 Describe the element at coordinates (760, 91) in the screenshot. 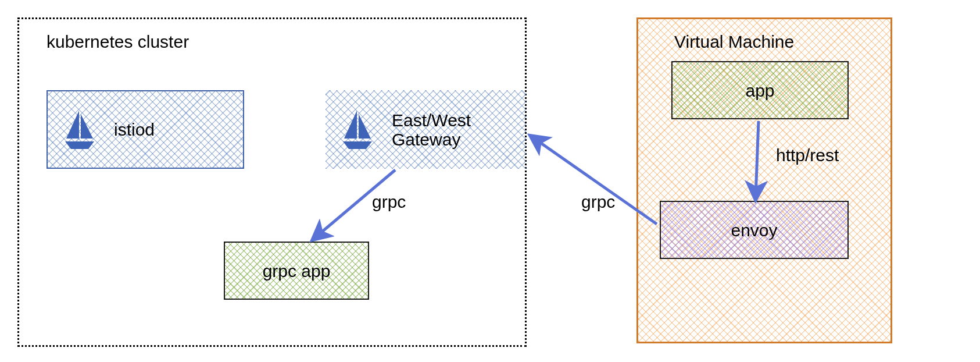

I see `node-app-label: app` at that location.